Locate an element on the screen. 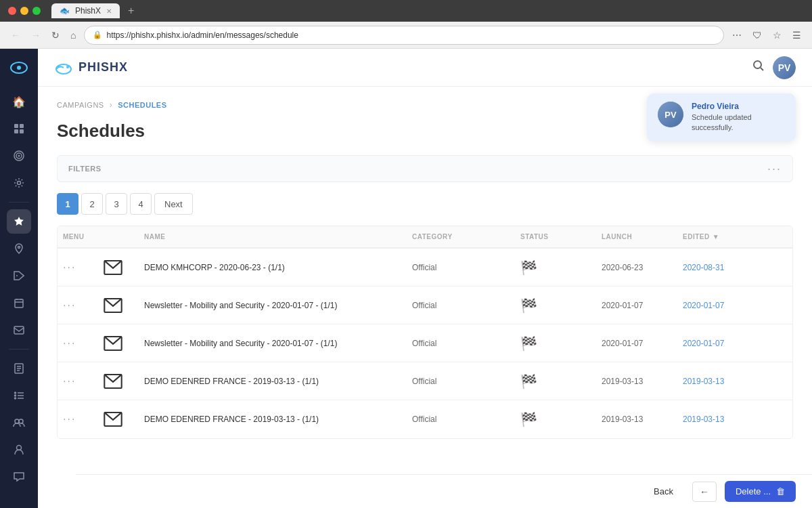 This screenshot has width=812, height=508. search-button is located at coordinates (759, 68).